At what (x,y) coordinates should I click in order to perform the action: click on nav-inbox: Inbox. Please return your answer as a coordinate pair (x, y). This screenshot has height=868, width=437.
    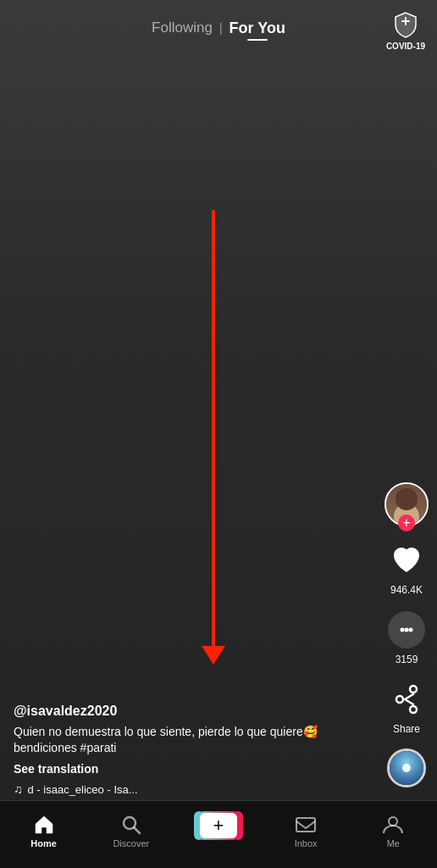
    Looking at the image, I should click on (306, 829).